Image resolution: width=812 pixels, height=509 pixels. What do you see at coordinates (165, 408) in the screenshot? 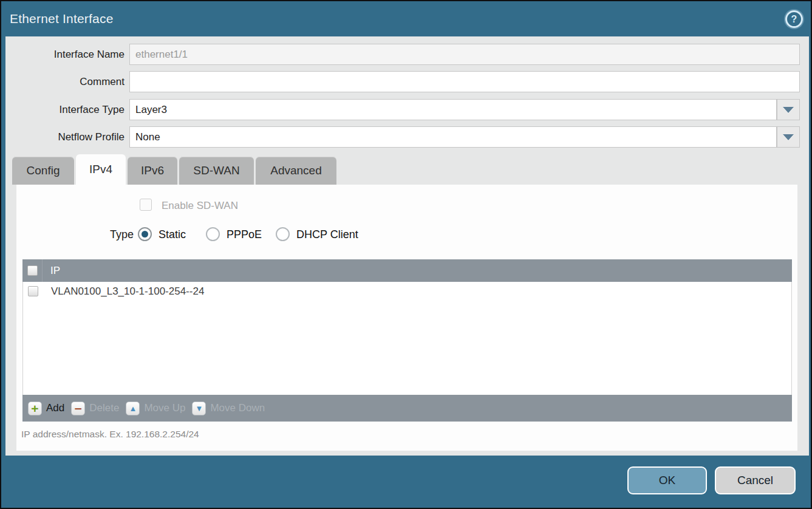
I see `move-up-button-label: Move Up` at bounding box center [165, 408].